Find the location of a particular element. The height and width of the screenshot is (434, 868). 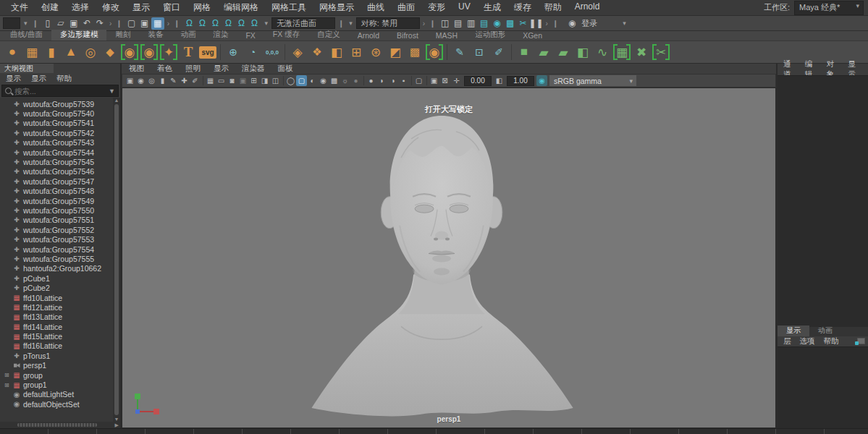

film-gate-icon: ▭ is located at coordinates (222, 81).